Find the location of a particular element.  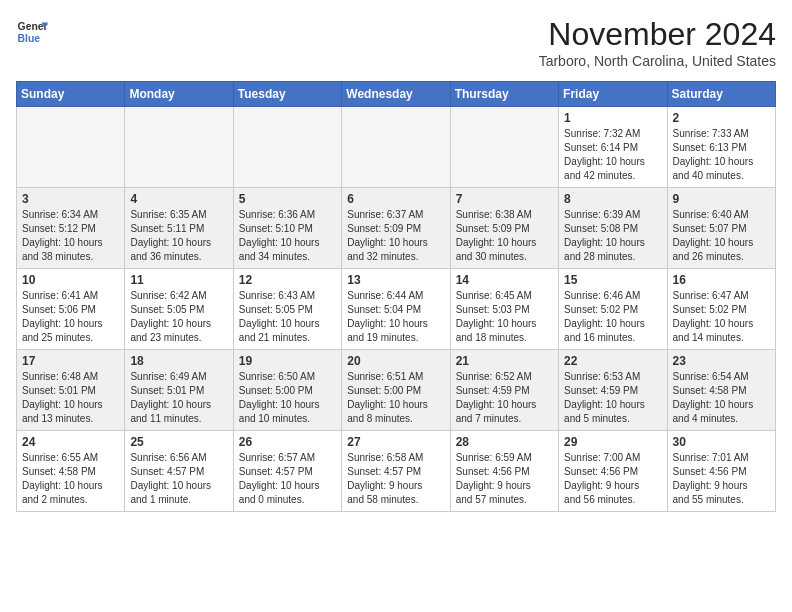

calendar-cell: 14Sunrise: 6:45 AM Sunset: 5:03 PM Dayli… is located at coordinates (504, 310).